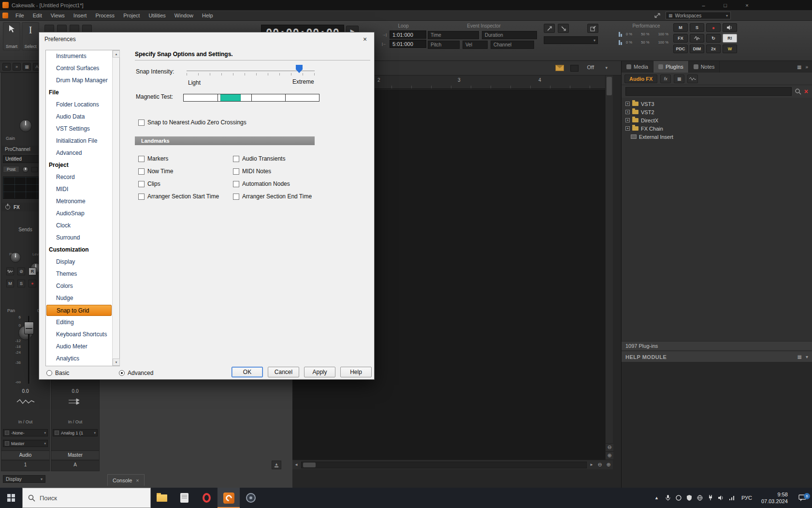 The image size is (812, 508). Describe the element at coordinates (126, 480) in the screenshot. I see `console-tab: Console ×` at that location.